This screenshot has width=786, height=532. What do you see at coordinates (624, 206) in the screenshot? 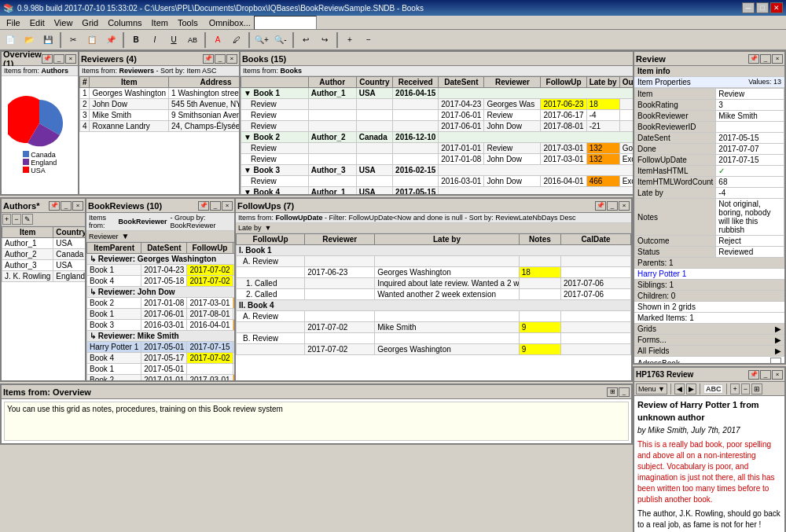
I see `fu-close: ×` at bounding box center [624, 206].